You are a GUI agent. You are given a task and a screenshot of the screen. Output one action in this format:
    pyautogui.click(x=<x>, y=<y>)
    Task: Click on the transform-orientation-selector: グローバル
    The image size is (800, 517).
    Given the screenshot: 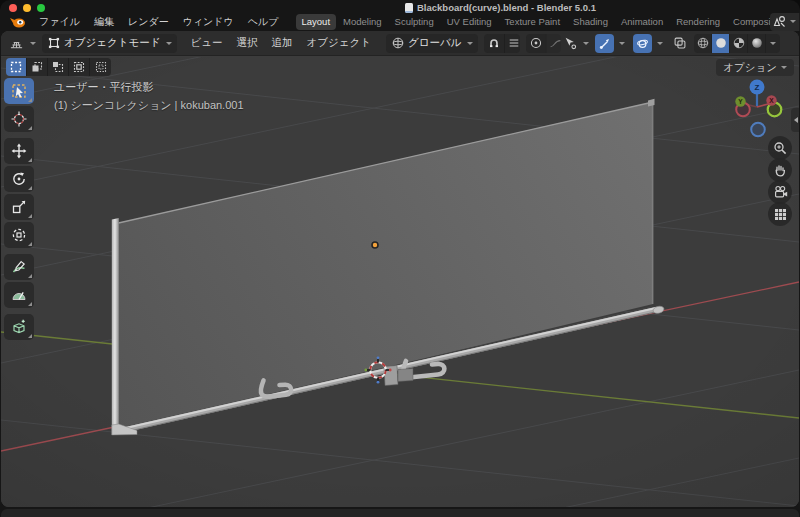 What is the action you would take?
    pyautogui.click(x=432, y=44)
    